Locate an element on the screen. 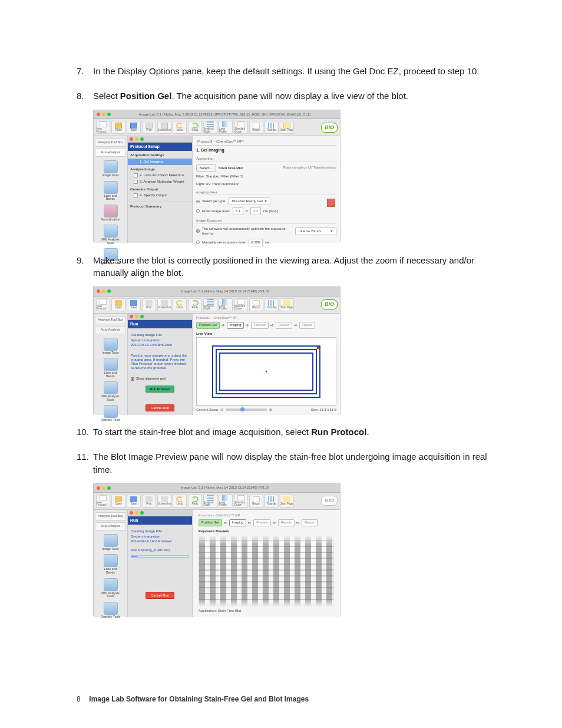 Image resolution: width=562 pixels, height=728 pixels. normalization-button: Normalization is located at coordinates (111, 213).